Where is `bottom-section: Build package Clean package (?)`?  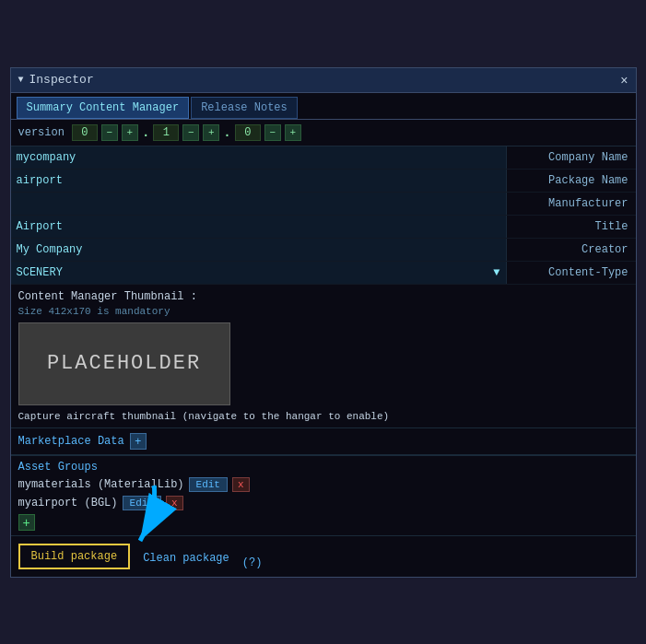 bottom-section: Build package Clean package (?) is located at coordinates (323, 556).